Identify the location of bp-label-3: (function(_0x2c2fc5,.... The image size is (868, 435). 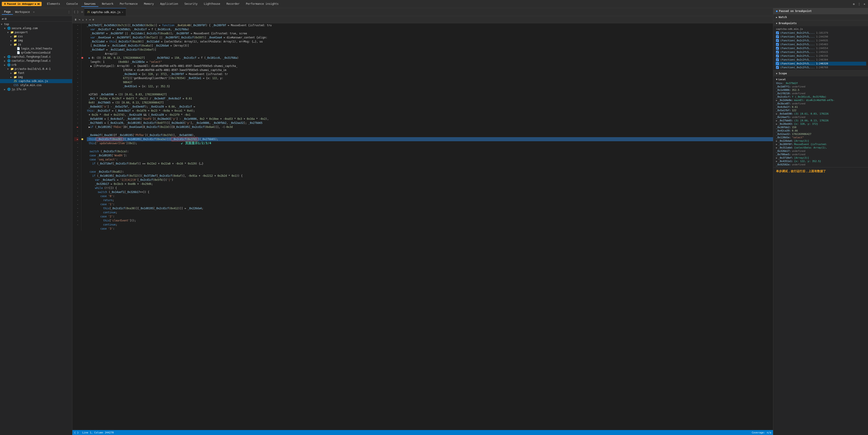
(798, 44).